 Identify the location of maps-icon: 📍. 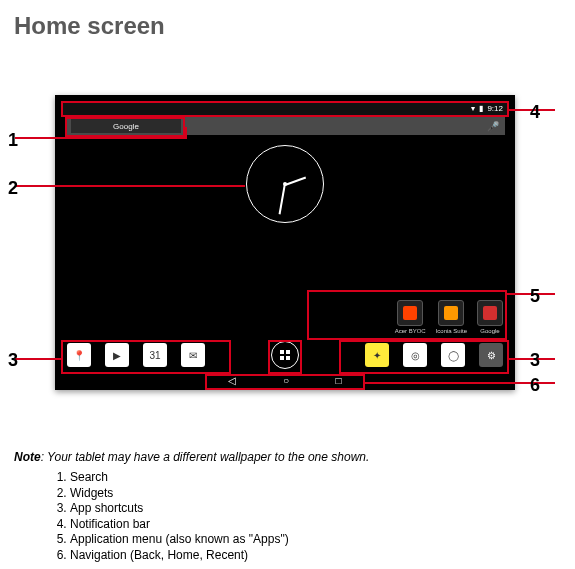
(79, 355).